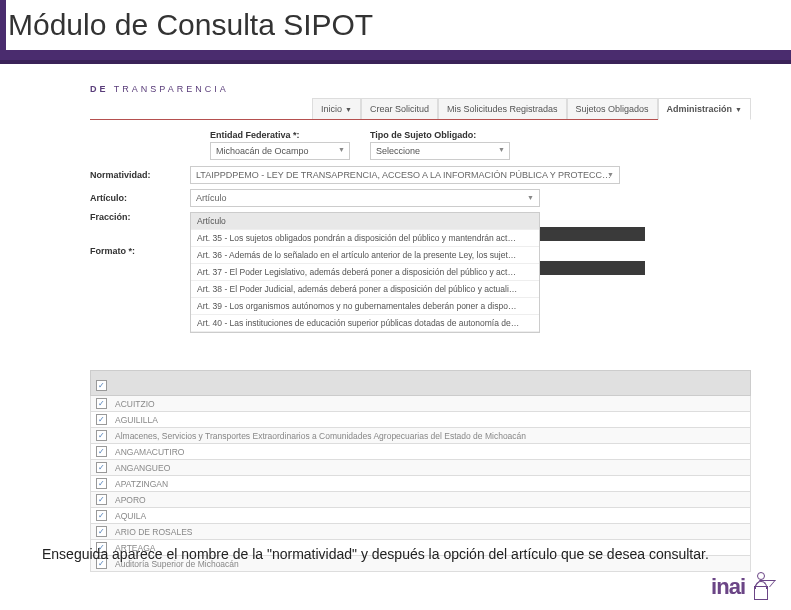 The width and height of the screenshot is (791, 610). What do you see at coordinates (420, 89) in the screenshot?
I see `brand-text: DE TRANSPARENCIA` at bounding box center [420, 89].